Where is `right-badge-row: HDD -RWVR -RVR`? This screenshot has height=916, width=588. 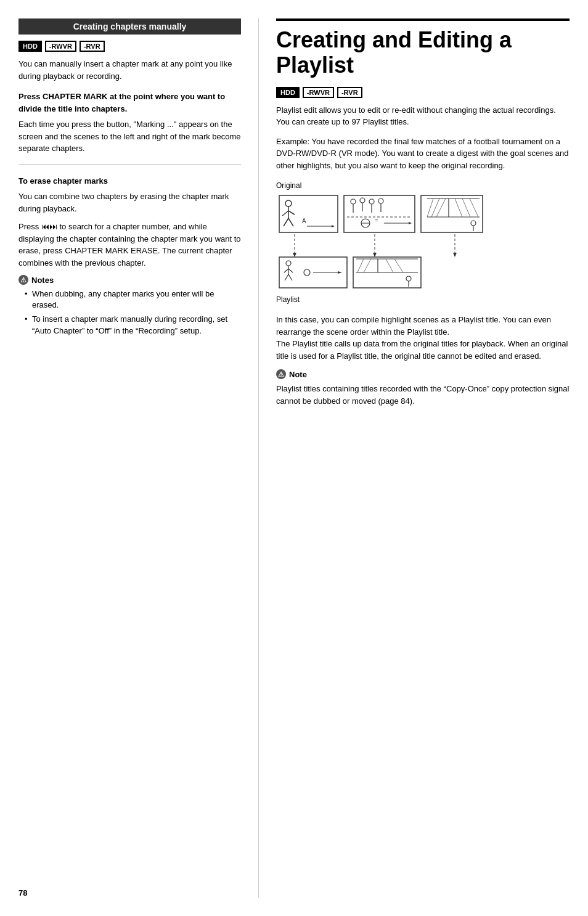
right-badge-row: HDD -RWVR -RVR is located at coordinates (423, 92).